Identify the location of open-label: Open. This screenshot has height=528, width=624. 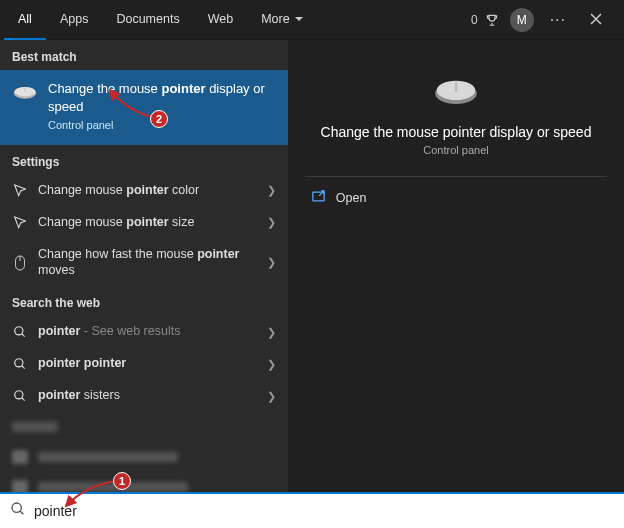
(352, 198).